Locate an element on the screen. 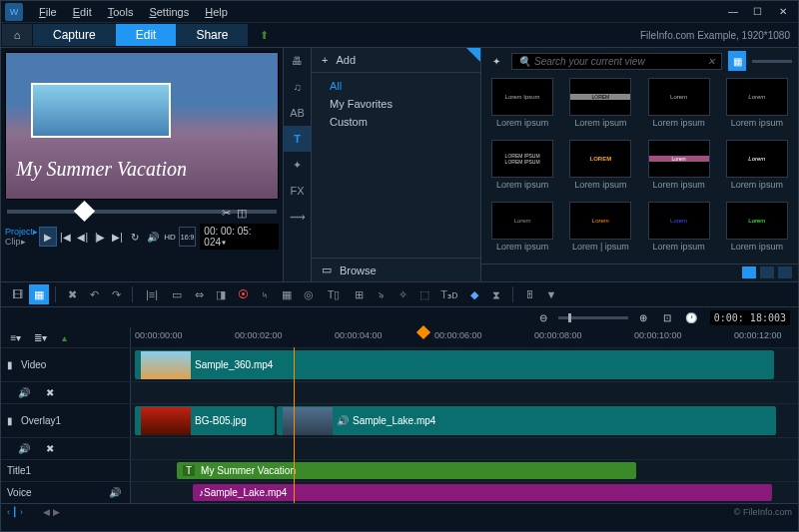 Image resolution: width=799 pixels, height=532 pixels. home-button: ⌂ is located at coordinates (17, 35).